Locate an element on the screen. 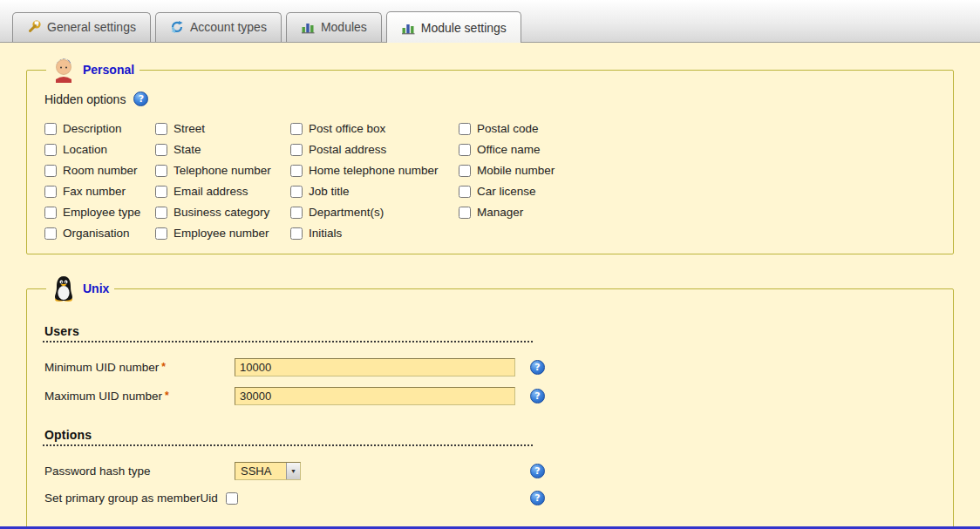  checkbox-option-email-address: Email address is located at coordinates (223, 192).